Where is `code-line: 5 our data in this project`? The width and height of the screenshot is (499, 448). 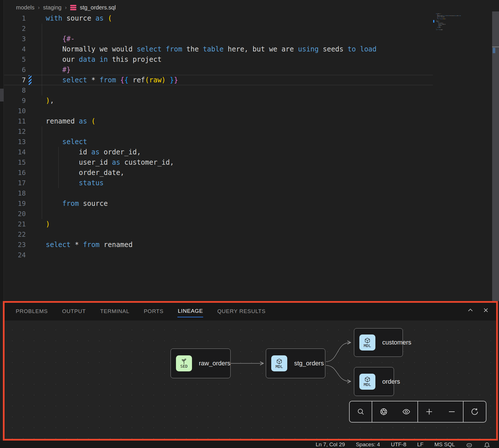 code-line: 5 our data in this project is located at coordinates (219, 59).